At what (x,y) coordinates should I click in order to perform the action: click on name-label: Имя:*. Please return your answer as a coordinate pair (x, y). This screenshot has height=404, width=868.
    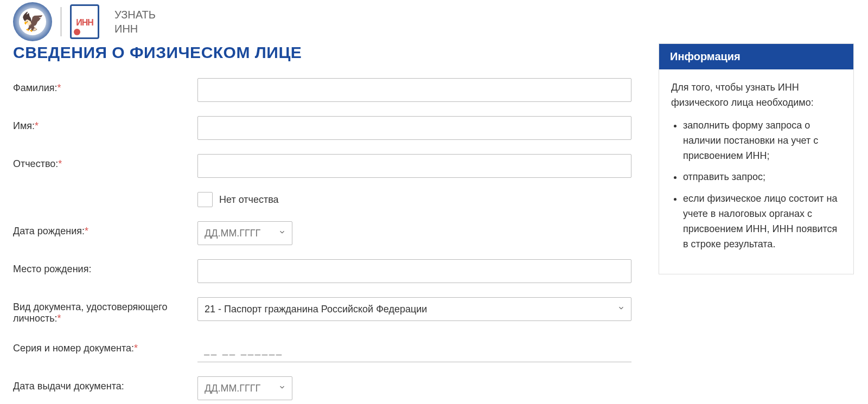
    Looking at the image, I should click on (105, 124).